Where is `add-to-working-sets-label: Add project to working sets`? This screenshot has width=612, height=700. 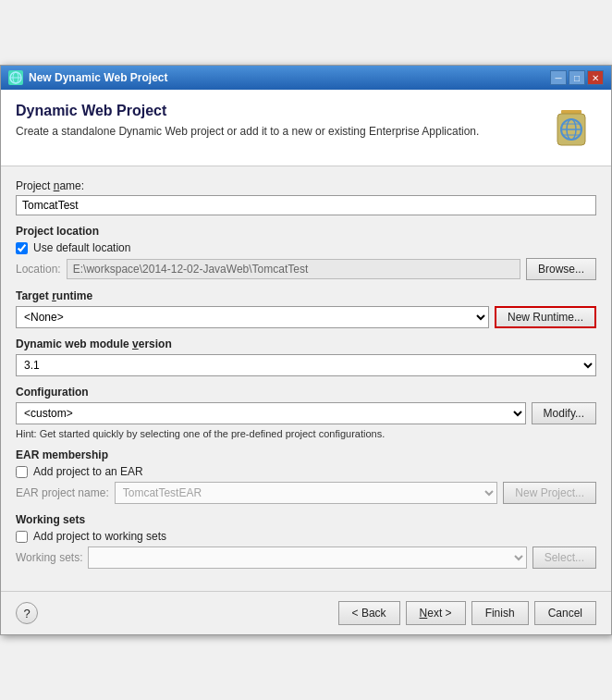 add-to-working-sets-label: Add project to working sets is located at coordinates (100, 536).